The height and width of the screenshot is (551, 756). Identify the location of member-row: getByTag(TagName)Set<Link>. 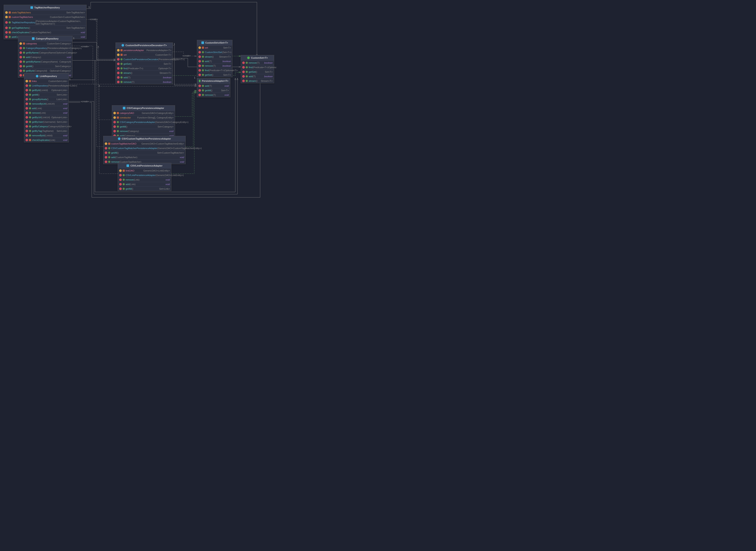
(46, 131).